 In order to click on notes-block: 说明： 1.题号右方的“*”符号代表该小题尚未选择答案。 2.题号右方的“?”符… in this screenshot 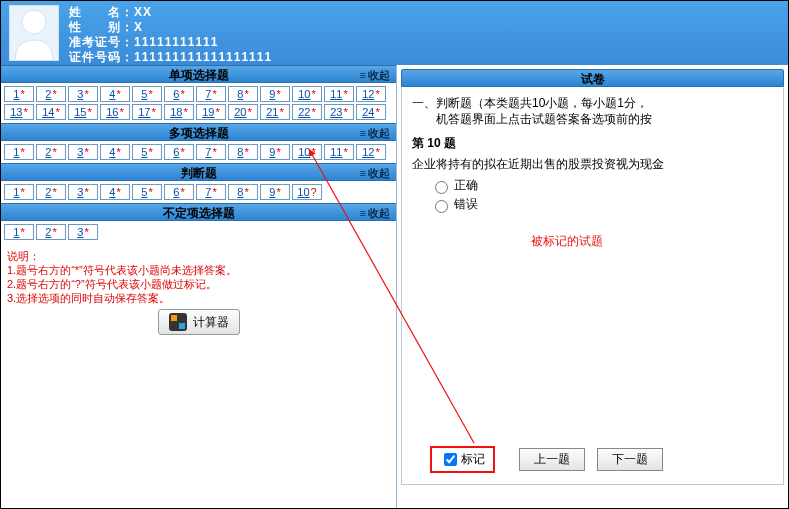, I will do `click(198, 274)`.